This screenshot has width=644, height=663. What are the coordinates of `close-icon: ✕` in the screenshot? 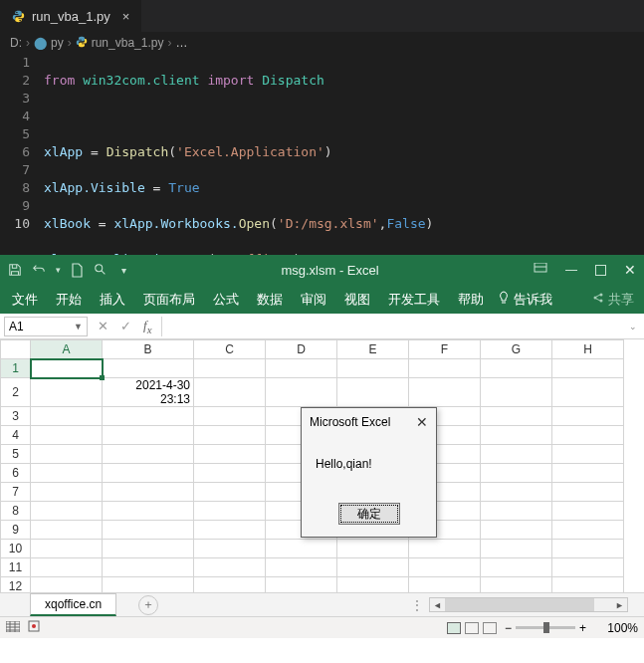 It's located at (422, 422).